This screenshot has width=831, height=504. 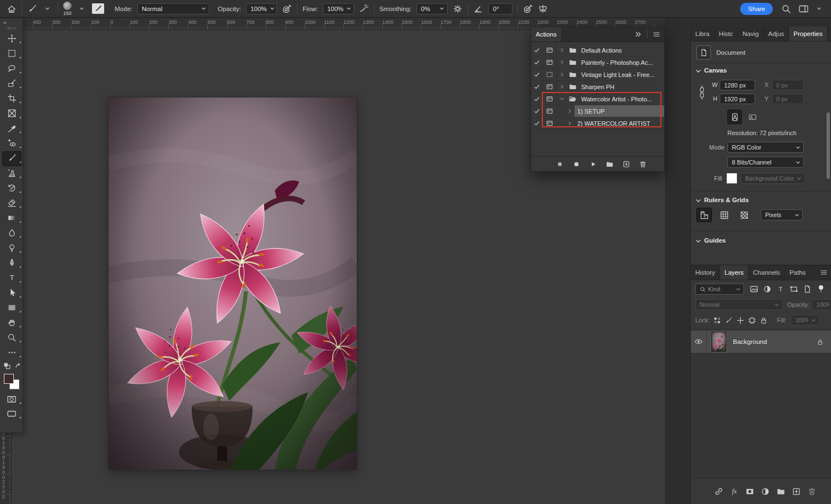 What do you see at coordinates (12, 173) in the screenshot?
I see `clone-stamp-tool` at bounding box center [12, 173].